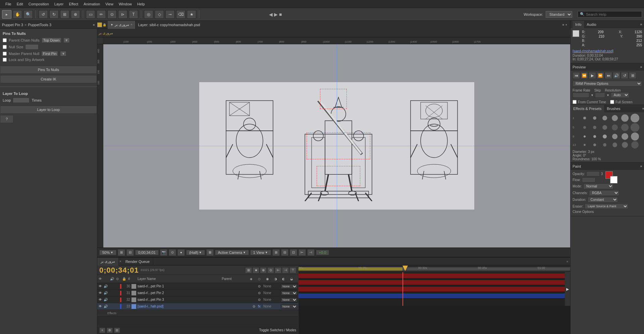  I want to click on preview-type-dropdown: RAM Preview Options, so click(607, 84).